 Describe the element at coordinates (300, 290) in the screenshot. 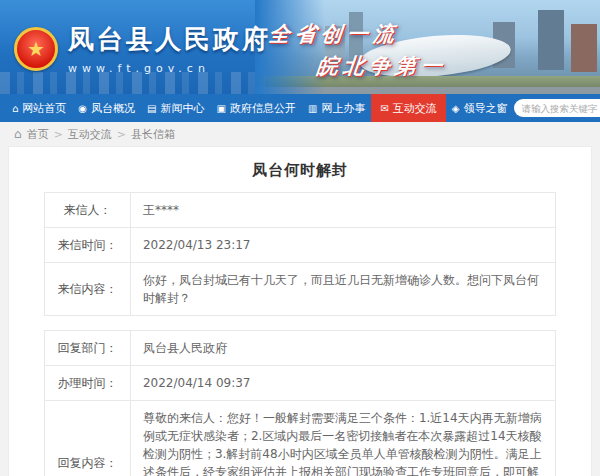

I see `letter-row-content: 来信内容： 你好，凤台封城已有十几天了，而且近几日无新增确诊人数。想问下凤台何时…` at that location.